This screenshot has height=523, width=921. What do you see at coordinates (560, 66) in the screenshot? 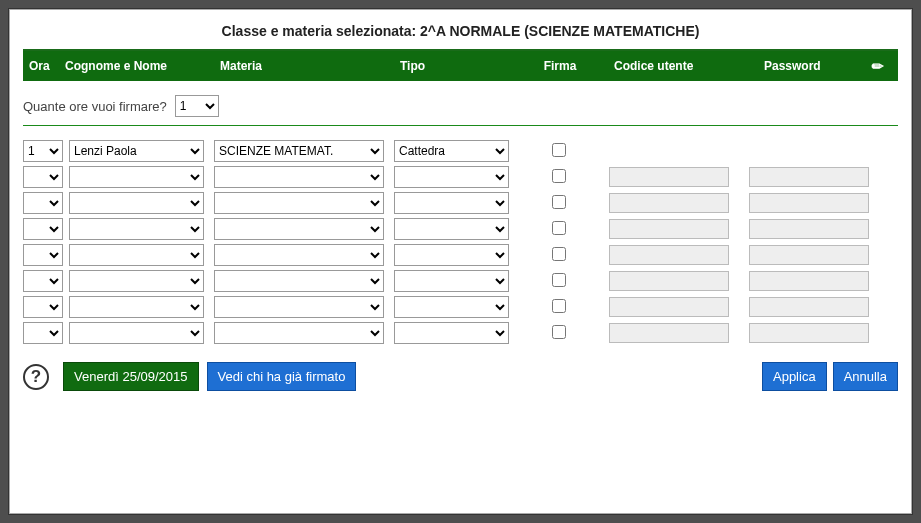
I see `col-firma: Firma` at bounding box center [560, 66].